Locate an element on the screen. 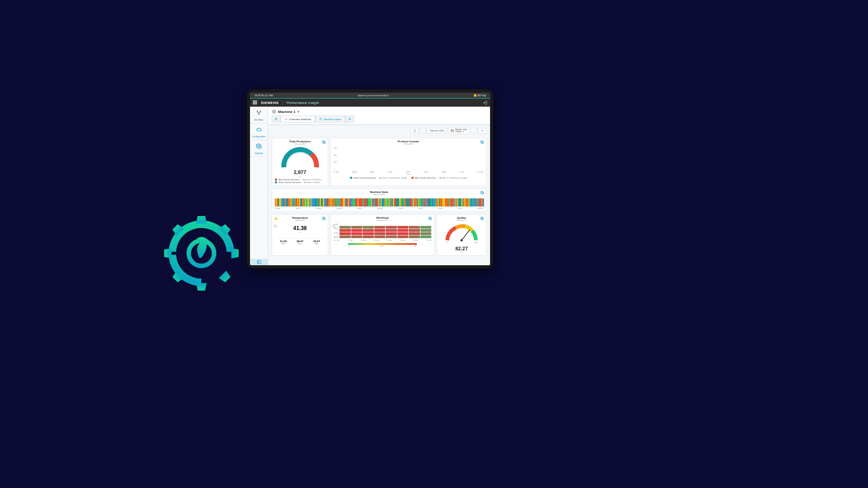 This screenshot has height=488, width=868. card-machine-state: Machine State February 2021 01.Feb00:100… is located at coordinates (379, 200).